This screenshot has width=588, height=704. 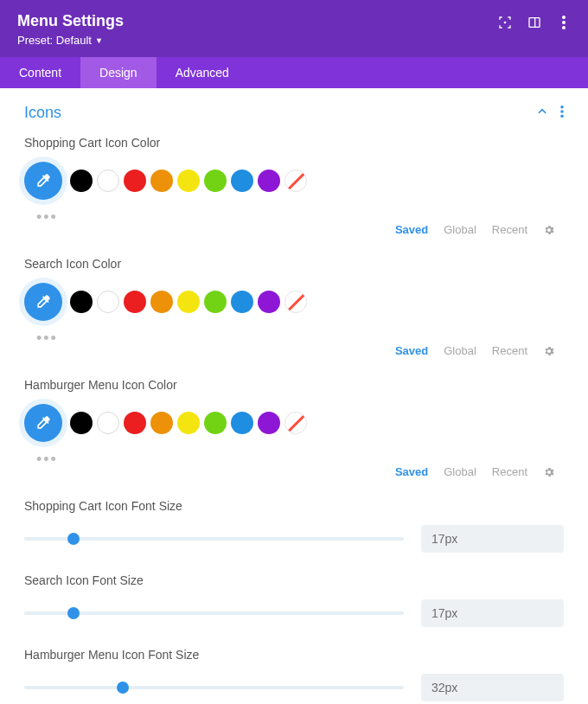 I want to click on panel-icon, so click(x=534, y=22).